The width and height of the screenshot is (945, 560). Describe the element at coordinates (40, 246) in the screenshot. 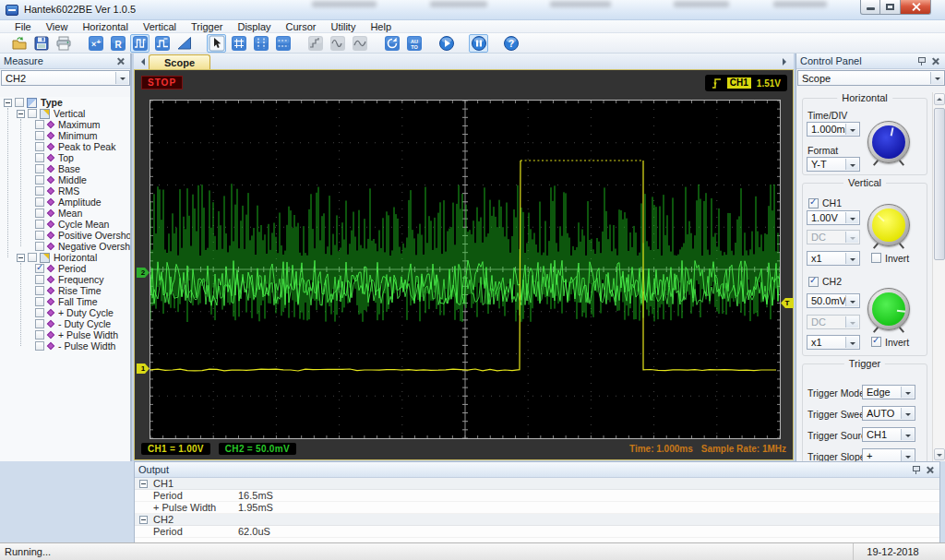

I see `tree-checkbox-negative-overshoot` at that location.